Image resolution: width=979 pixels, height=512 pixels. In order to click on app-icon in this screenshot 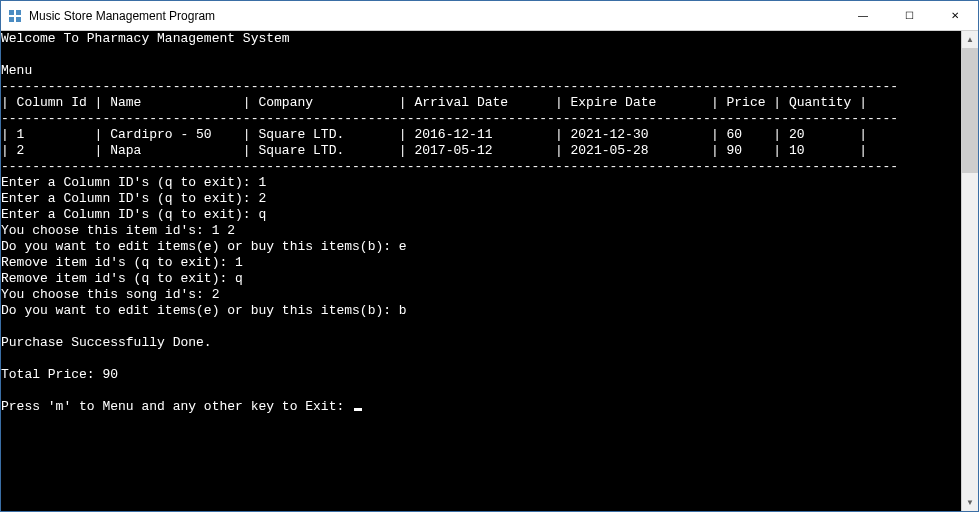, I will do `click(15, 16)`.